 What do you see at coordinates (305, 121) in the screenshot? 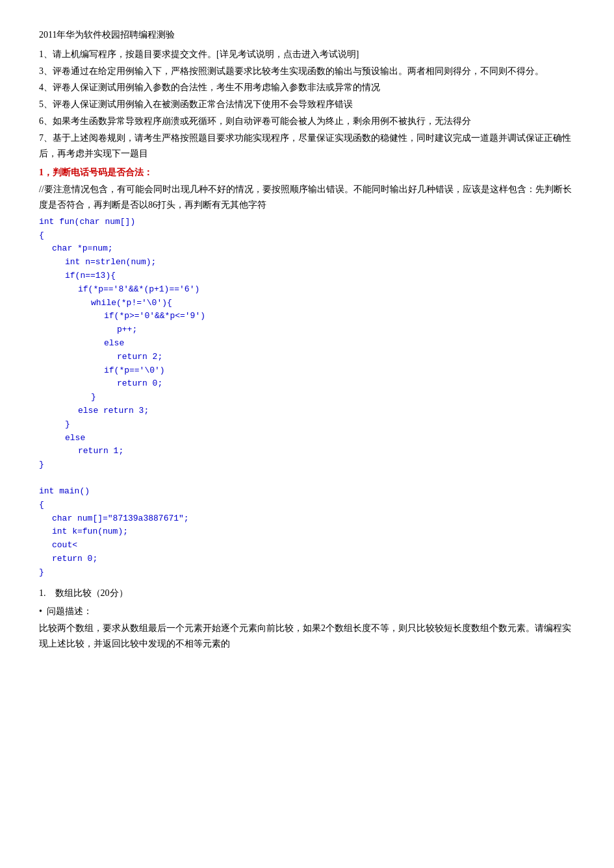
I see `rule-6: 6、如果考生函数异常导致程序崩溃或死循环，则自动评卷可能会被人为终止，剩余用例不…` at bounding box center [305, 121].